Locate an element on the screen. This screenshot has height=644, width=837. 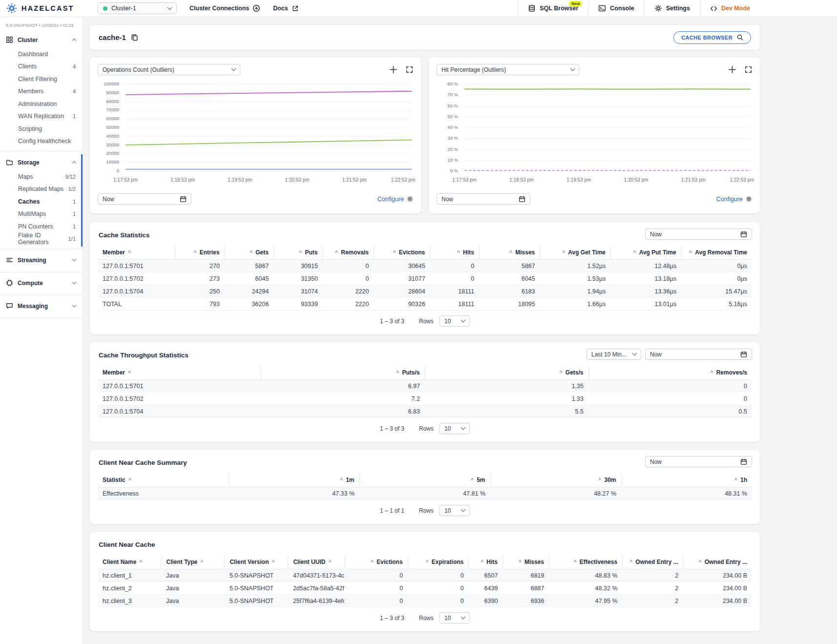
sidebar-item-scripting: Scripting is located at coordinates (41, 129).